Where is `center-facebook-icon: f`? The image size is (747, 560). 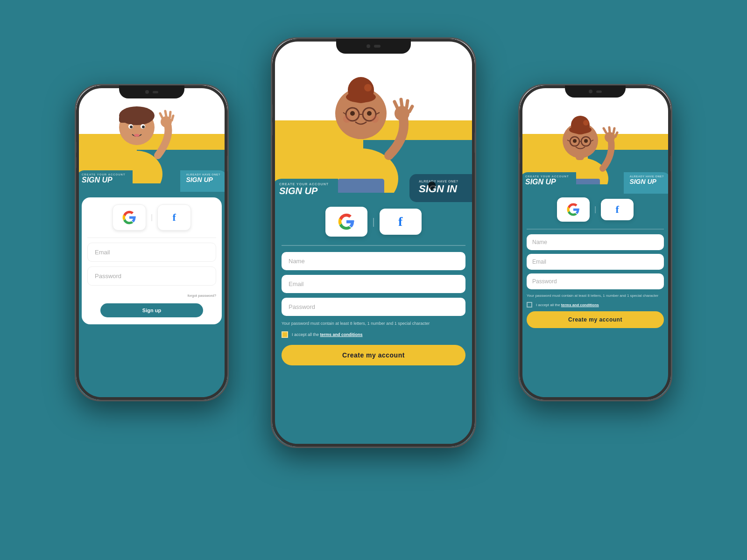
center-facebook-icon: f is located at coordinates (401, 222).